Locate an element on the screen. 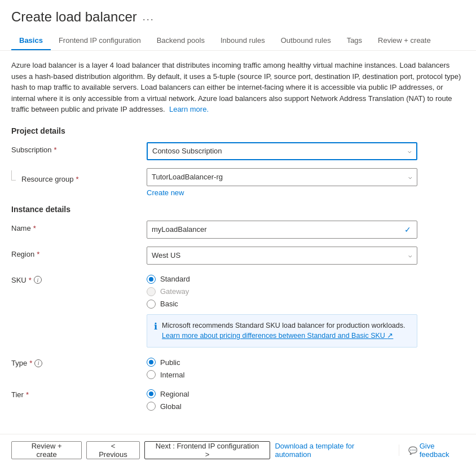 The image size is (476, 466). tab-outbound-rules: Outbound rules is located at coordinates (306, 41).